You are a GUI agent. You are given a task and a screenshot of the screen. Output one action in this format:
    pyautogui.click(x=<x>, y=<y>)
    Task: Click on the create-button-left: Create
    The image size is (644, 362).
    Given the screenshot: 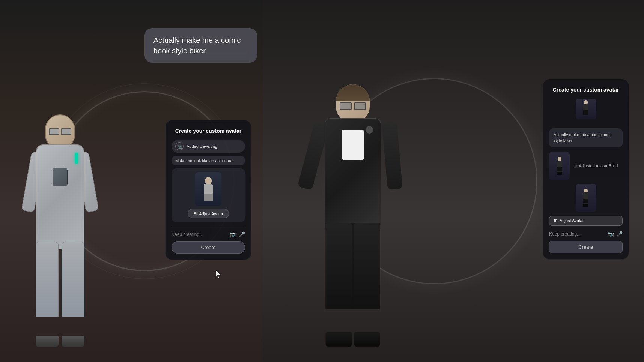 What is the action you would take?
    pyautogui.click(x=208, y=248)
    